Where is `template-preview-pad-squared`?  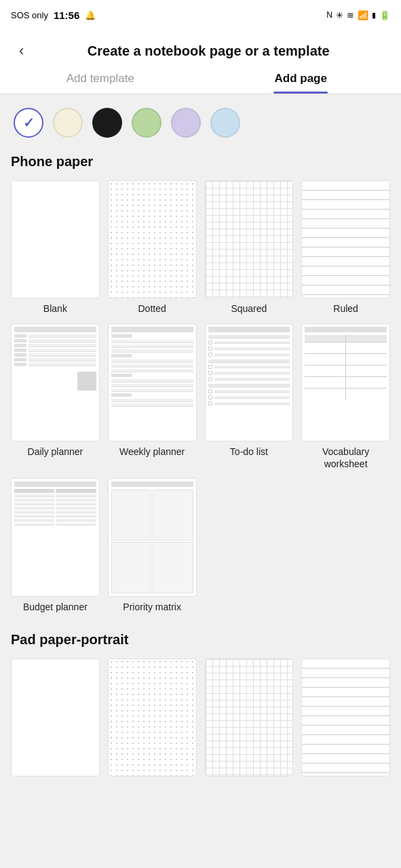
template-preview-pad-squared is located at coordinates (250, 717).